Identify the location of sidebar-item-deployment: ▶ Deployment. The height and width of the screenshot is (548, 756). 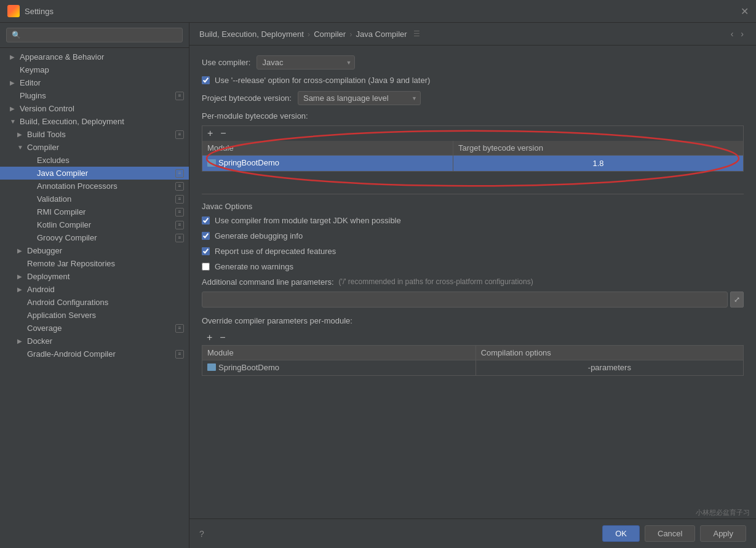
(95, 277).